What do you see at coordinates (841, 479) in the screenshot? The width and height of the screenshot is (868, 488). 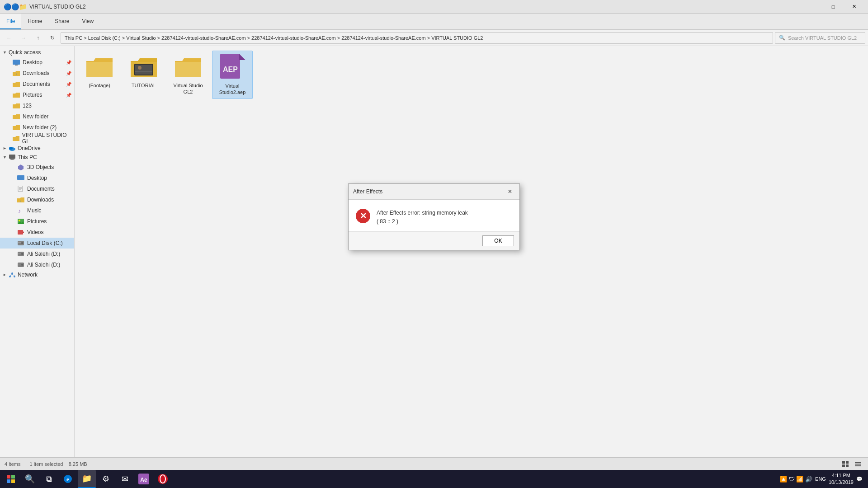 I see `taskbar-clock: 4:11 PM 10/13/2019` at bounding box center [841, 479].